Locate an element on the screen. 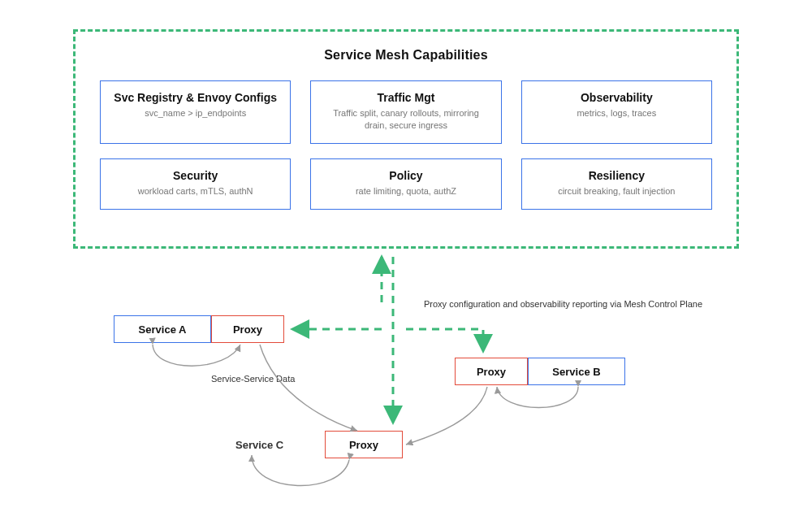 The height and width of the screenshot is (525, 812). link-proxy-b-to-proxy-c is located at coordinates (447, 416).